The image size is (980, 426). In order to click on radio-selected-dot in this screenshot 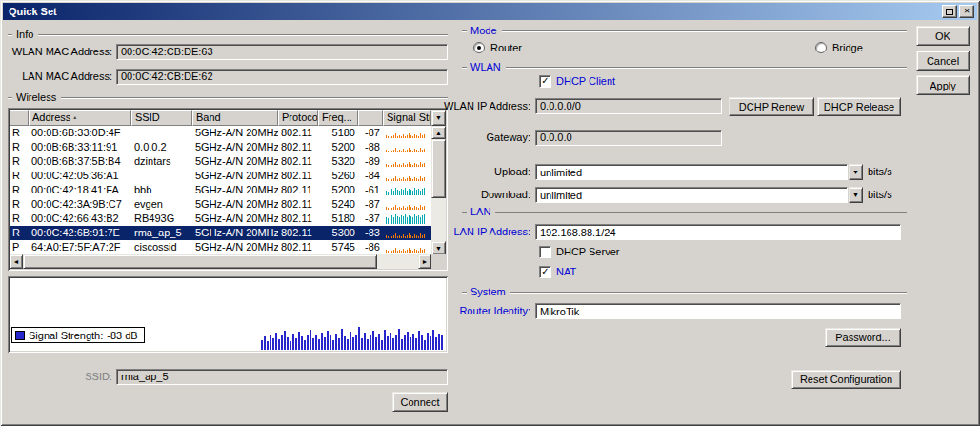, I will do `click(479, 48)`.